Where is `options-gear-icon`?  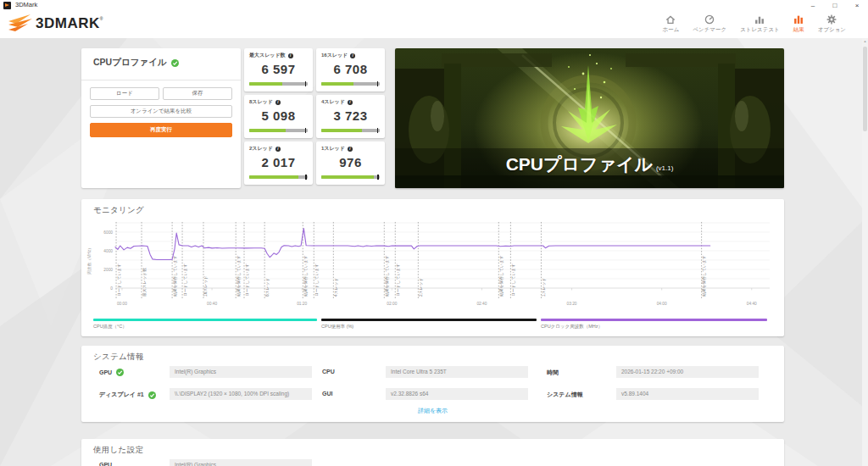 options-gear-icon is located at coordinates (832, 19).